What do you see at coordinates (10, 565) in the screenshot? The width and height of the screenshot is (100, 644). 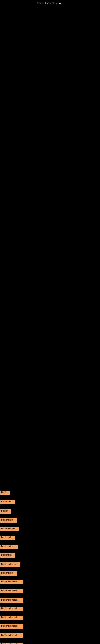 I see `bottleneck-result-item: Bottleneck resu` at bounding box center [10, 565].